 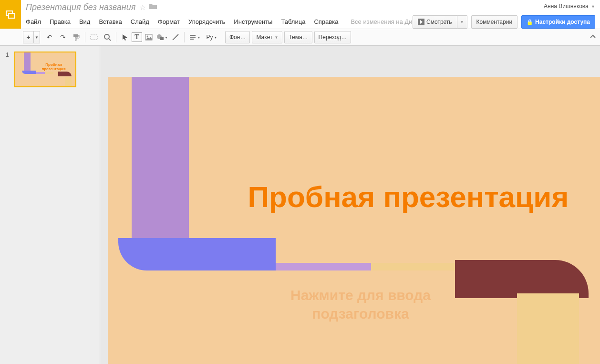 What do you see at coordinates (238, 37) in the screenshot?
I see `background-label: Фон…` at bounding box center [238, 37].